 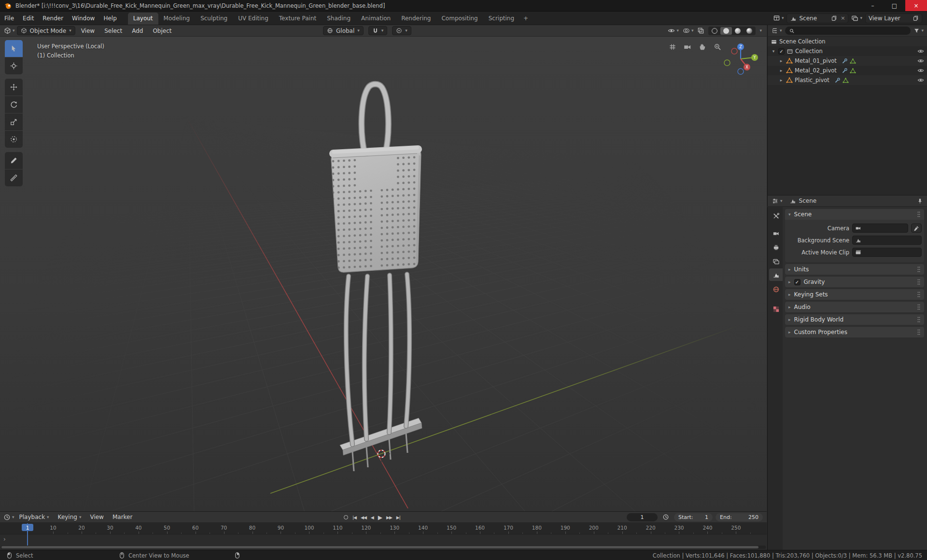 I want to click on shading-solid-button, so click(x=726, y=31).